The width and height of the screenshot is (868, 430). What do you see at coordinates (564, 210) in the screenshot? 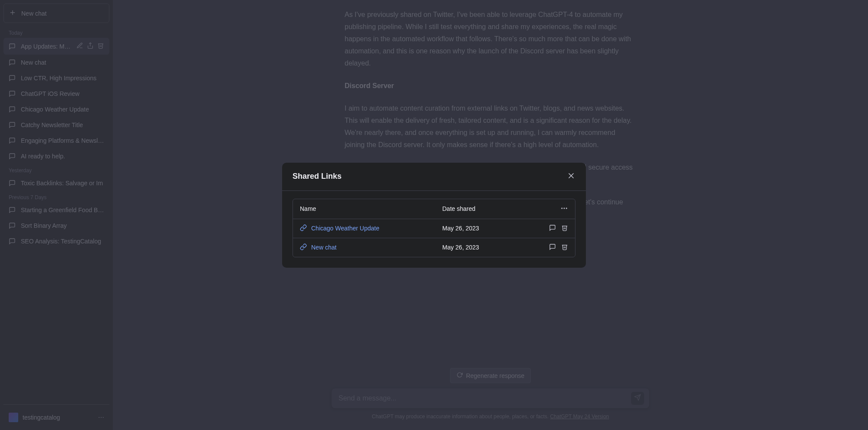
I see `more-icon` at bounding box center [564, 210].